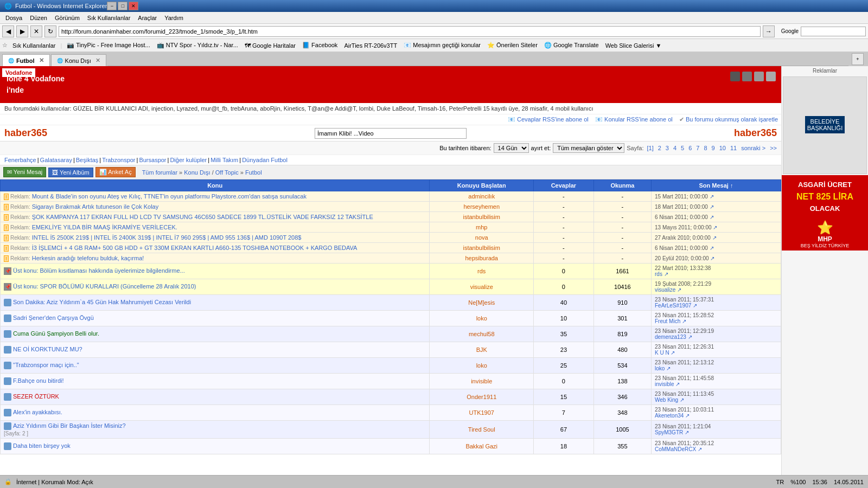  Describe the element at coordinates (858, 59) in the screenshot. I see `tab-new-button: +` at that location.